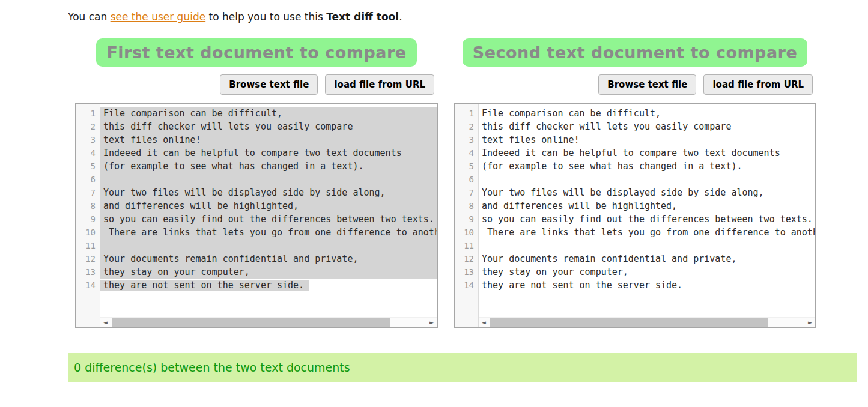 This screenshot has height=407, width=868. What do you see at coordinates (266, 17) in the screenshot?
I see `intro-middle: to help you to use this` at bounding box center [266, 17].